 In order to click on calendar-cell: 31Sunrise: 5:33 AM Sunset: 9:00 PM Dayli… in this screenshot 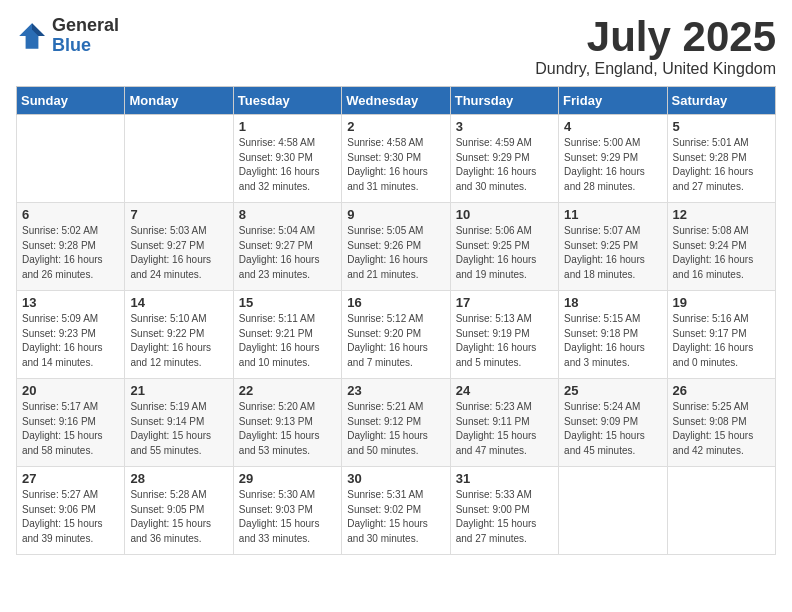, I will do `click(504, 511)`.